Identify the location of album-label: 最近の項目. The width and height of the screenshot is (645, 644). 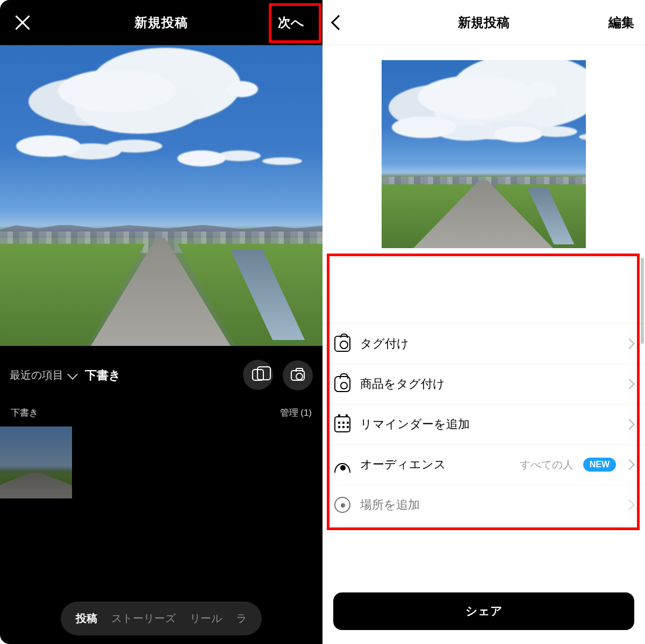
(37, 375).